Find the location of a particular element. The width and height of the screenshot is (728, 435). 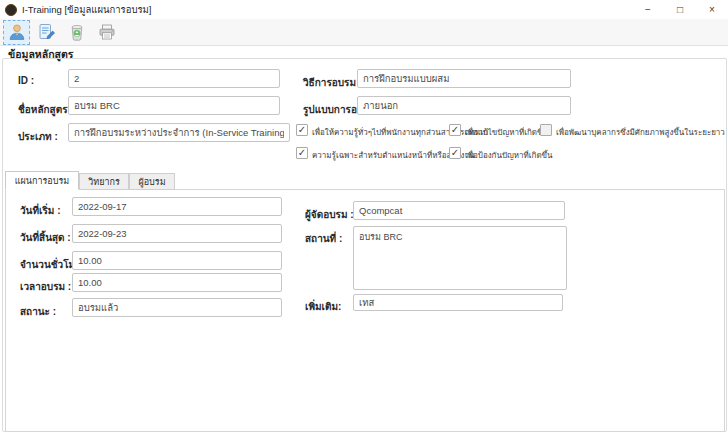

start-date-label: วันที่เริ่ม : is located at coordinates (40, 210).